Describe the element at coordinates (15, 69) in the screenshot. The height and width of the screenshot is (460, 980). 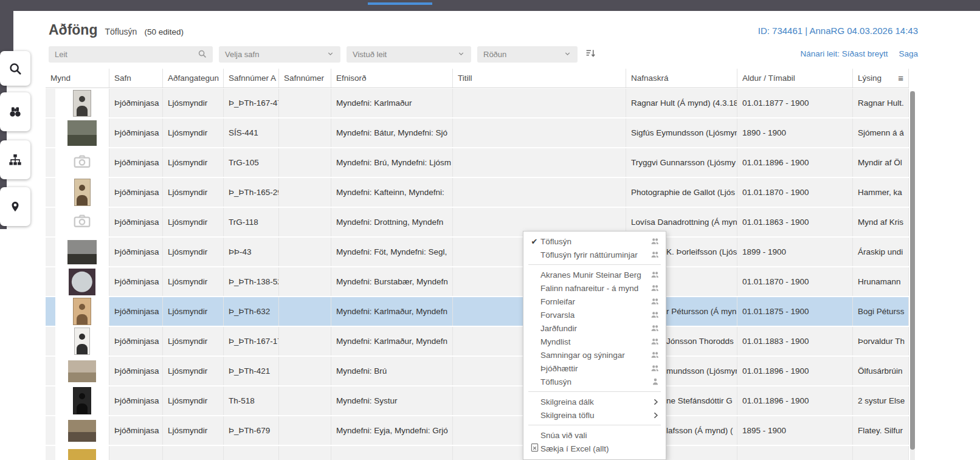
I see `search-icon` at that location.